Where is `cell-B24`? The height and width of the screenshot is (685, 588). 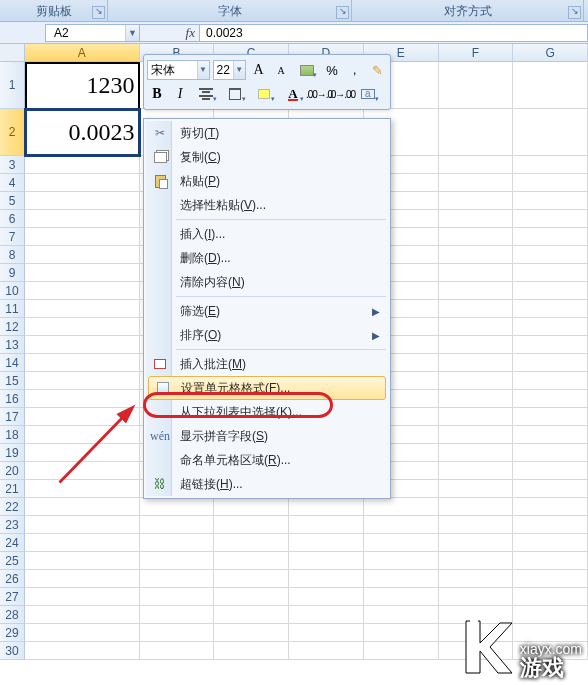
cell-B24 is located at coordinates (178, 543).